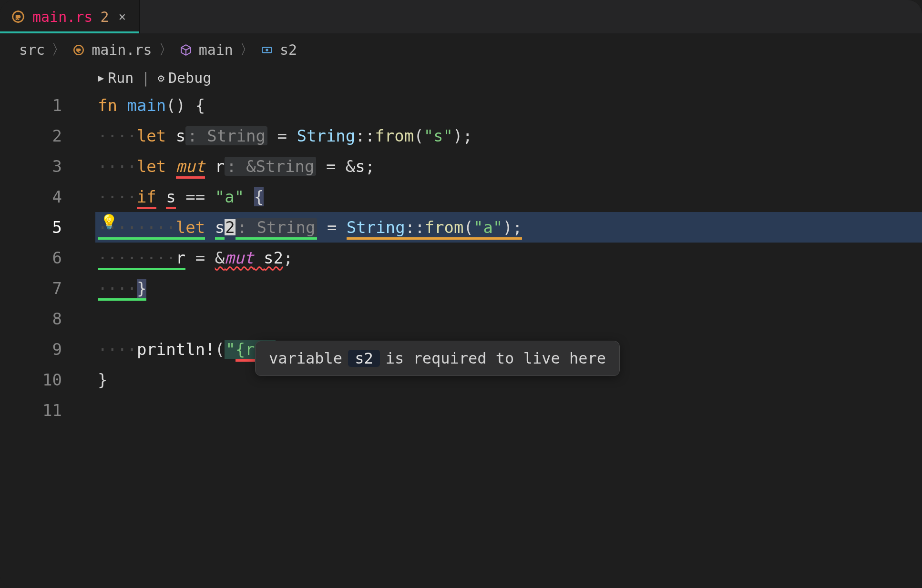  I want to click on breadcrumb-item-src: src, so click(32, 50).